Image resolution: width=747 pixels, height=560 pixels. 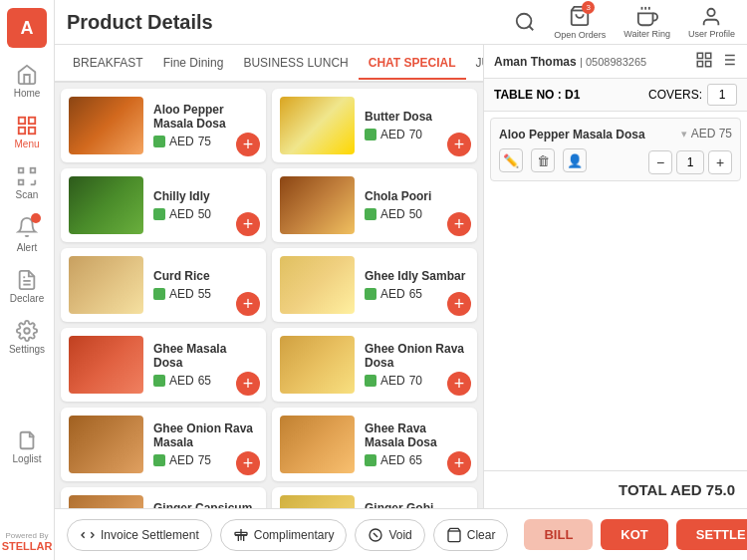 I want to click on sidebar-item-scan: Scan, so click(x=27, y=183).